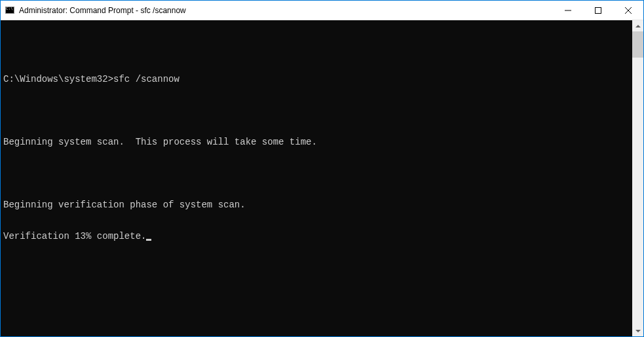 The width and height of the screenshot is (644, 337). What do you see at coordinates (322, 10) in the screenshot?
I see `titlebar: Administrator: Command Prompt - sfc /sca…` at bounding box center [322, 10].